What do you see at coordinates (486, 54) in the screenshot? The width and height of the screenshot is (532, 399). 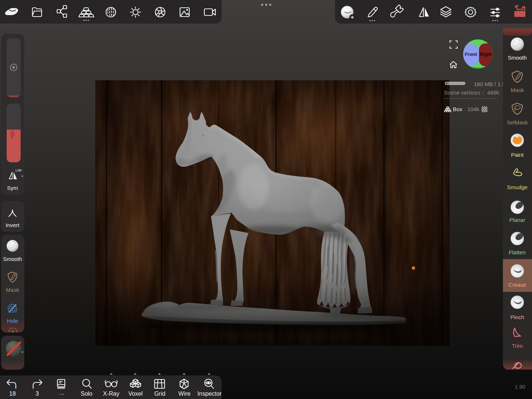 I see `svg-text: Right` at bounding box center [486, 54].